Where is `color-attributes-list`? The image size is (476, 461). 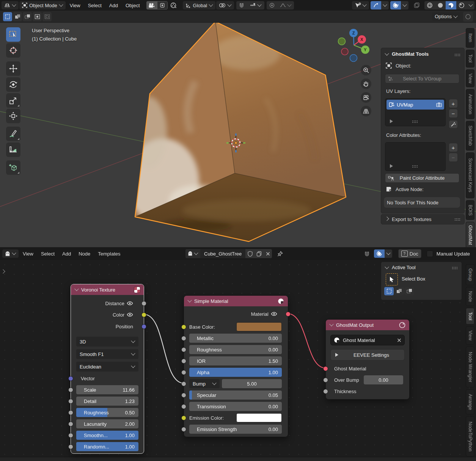 color-attributes-list is located at coordinates (415, 157).